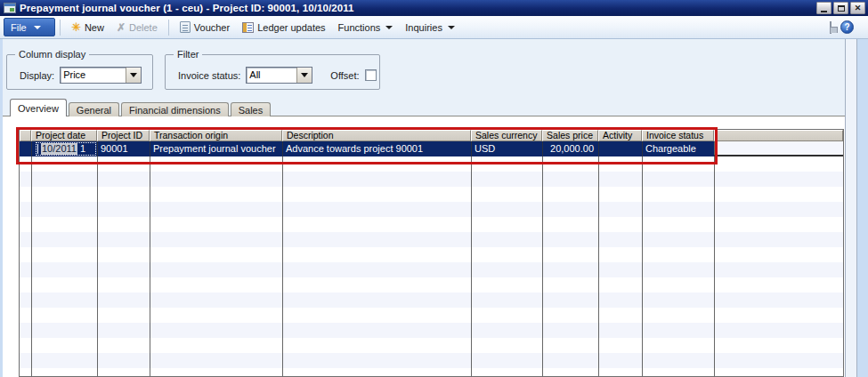 Image resolution: width=868 pixels, height=377 pixels. I want to click on inquiries-menu-label: Inquiries, so click(424, 28).